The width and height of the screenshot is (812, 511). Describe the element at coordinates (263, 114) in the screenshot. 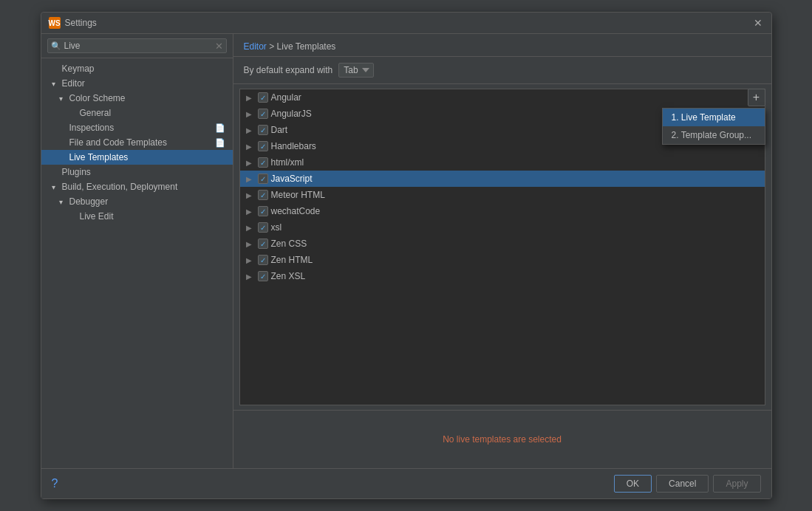

I see `group-checkbox-angularjs` at that location.